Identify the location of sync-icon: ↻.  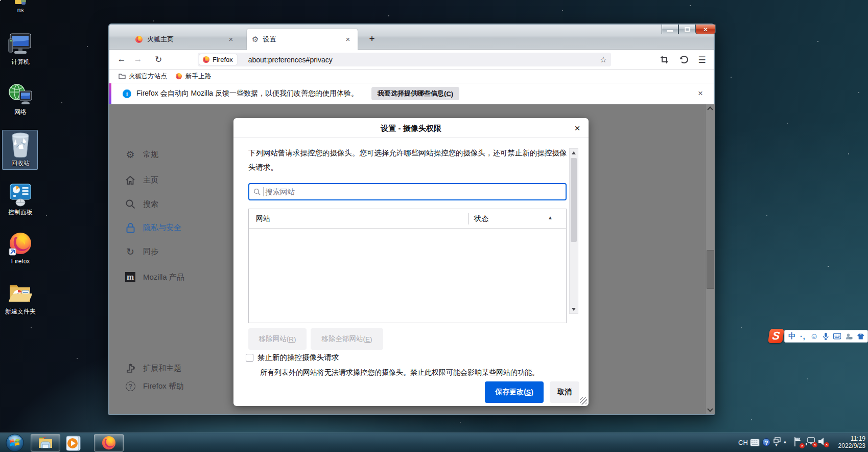
(130, 252).